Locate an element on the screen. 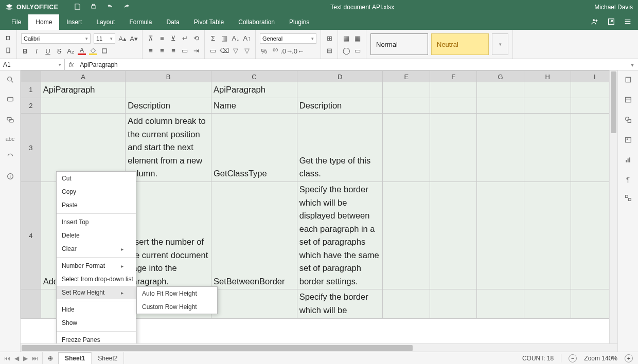 The image size is (638, 364). ctx-paste: Paste is located at coordinates (96, 205).